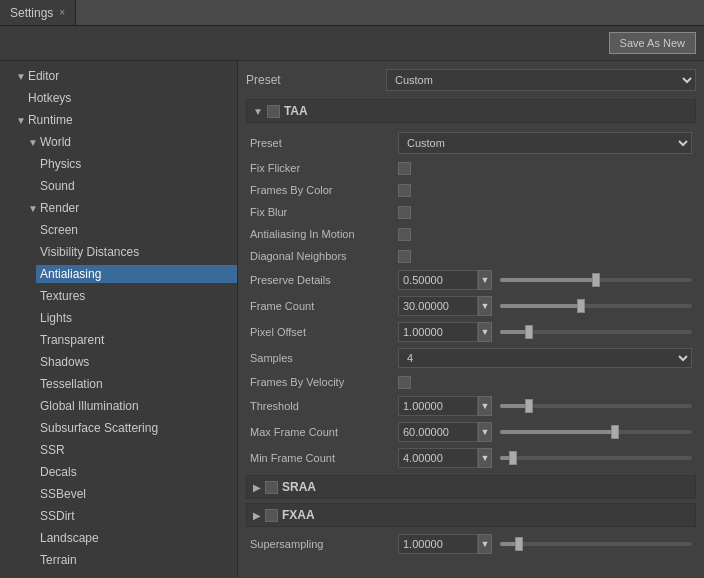  Describe the element at coordinates (298, 515) in the screenshot. I see `fxaa-title: FXAA` at that location.